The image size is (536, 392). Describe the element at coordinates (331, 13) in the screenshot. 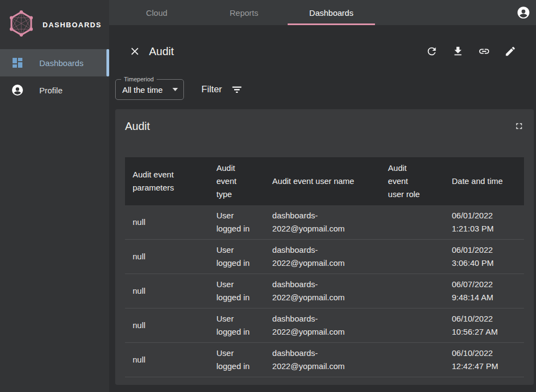

I see `tab-dashboards: Dashboards` at that location.